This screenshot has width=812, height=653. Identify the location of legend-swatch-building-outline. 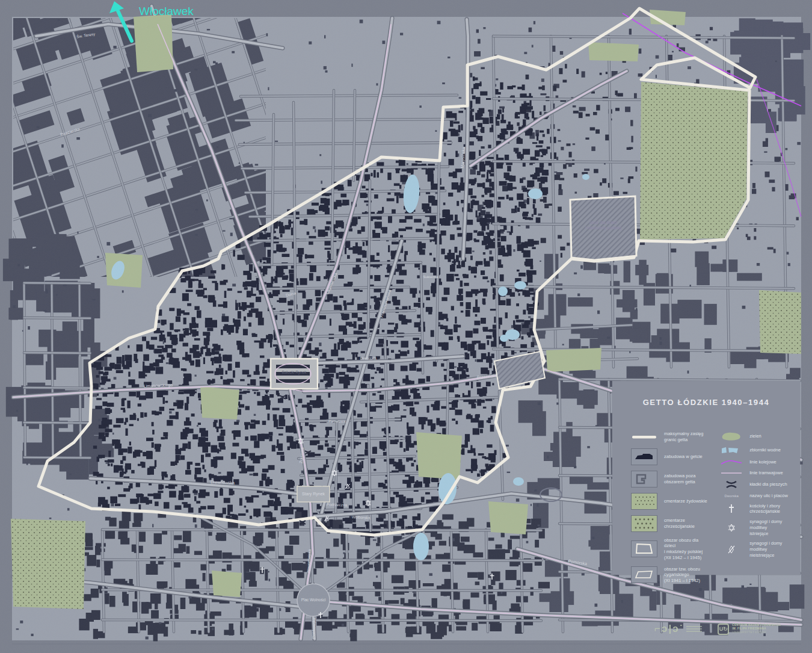
(644, 479).